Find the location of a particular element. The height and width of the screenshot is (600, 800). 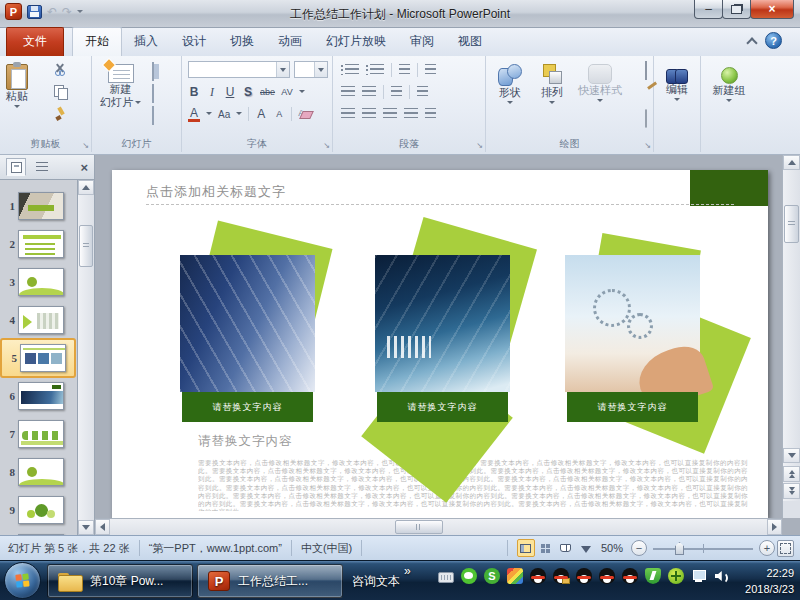

tab-transitions: 切换 is located at coordinates (242, 42).